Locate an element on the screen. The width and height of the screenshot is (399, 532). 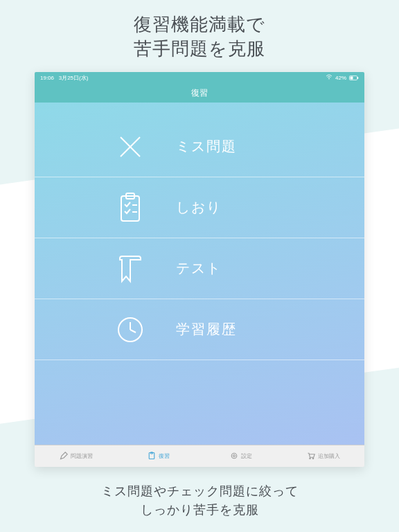
menu-label: 学習履歴 is located at coordinates (206, 330).